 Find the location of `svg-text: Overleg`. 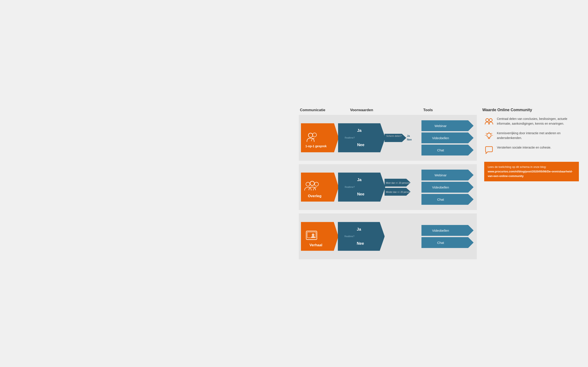

svg-text: Overleg is located at coordinates (315, 196).